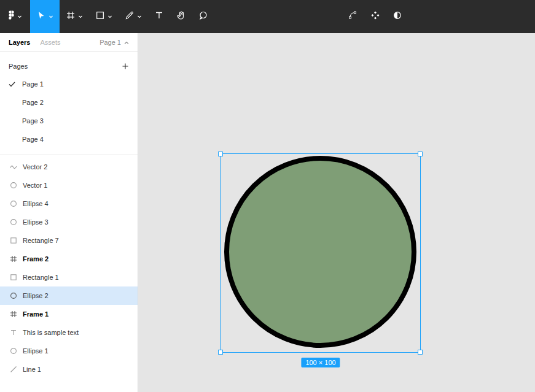 Image resolution: width=535 pixels, height=392 pixels. Describe the element at coordinates (221, 352) in the screenshot. I see `selection-handle-bottom-left` at that location.